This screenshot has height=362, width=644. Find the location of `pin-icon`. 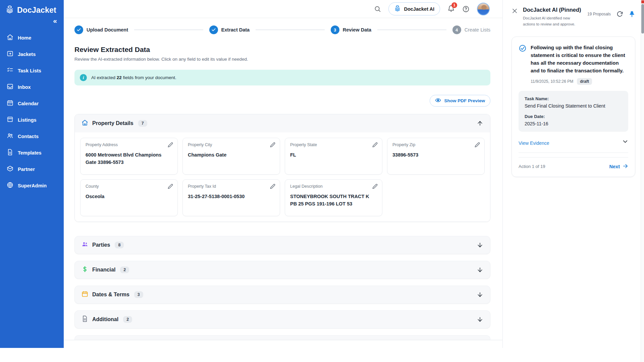

pin-icon is located at coordinates (632, 14).